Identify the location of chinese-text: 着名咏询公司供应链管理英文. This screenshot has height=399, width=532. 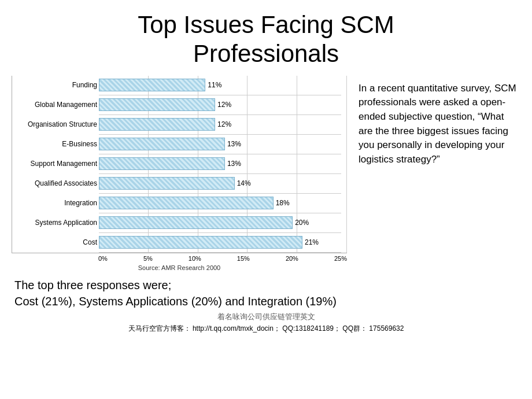
(266, 317).